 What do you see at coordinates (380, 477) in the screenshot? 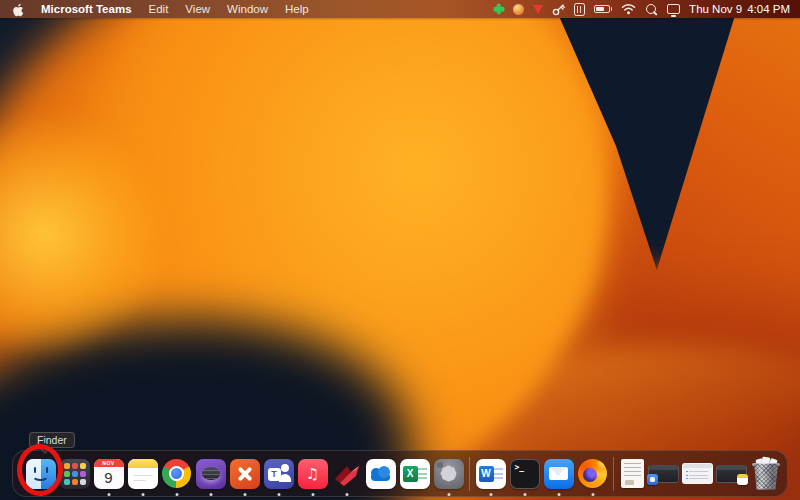
I see `cloud-glyph` at bounding box center [380, 477].